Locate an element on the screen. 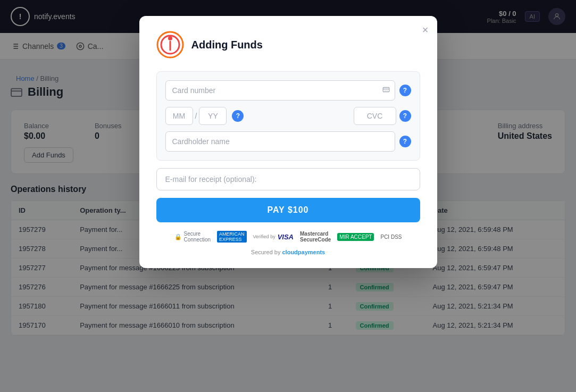 This screenshot has width=576, height=392. secure-label: SecureConnection is located at coordinates (198, 237).